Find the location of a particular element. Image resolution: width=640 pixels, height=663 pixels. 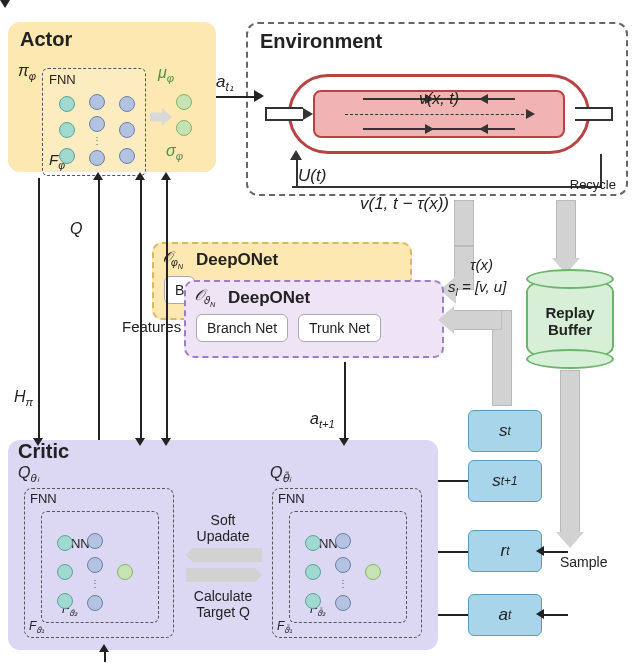

reactor-icon: v(x, t) is located at coordinates (439, 114).